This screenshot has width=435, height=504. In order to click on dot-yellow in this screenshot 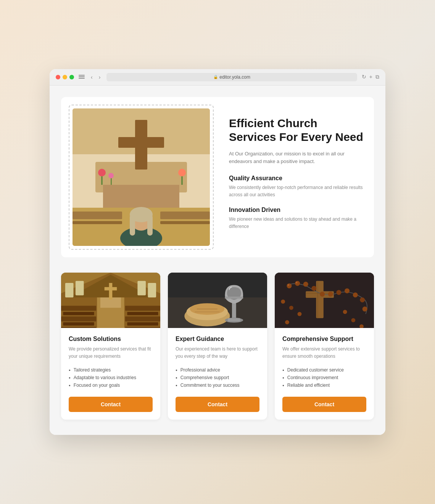, I will do `click(65, 77)`.